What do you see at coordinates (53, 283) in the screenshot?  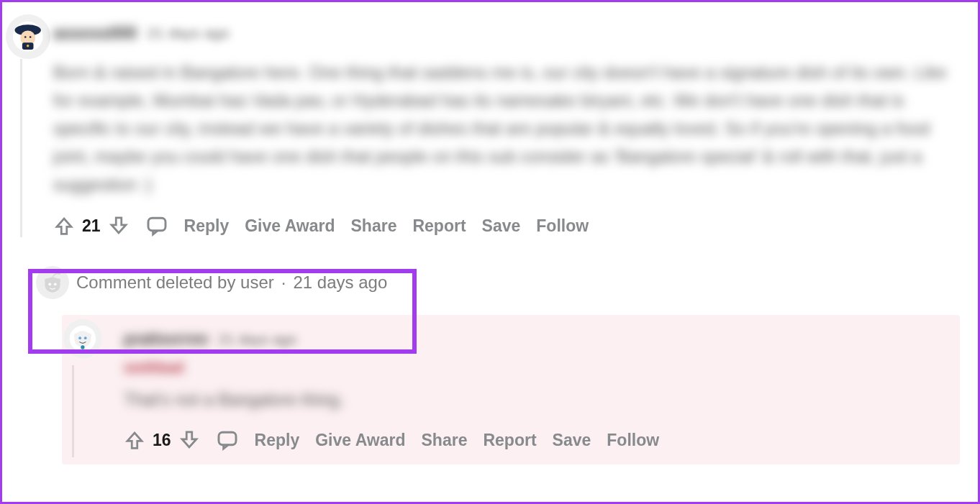 I see `avatar-placeholder` at bounding box center [53, 283].